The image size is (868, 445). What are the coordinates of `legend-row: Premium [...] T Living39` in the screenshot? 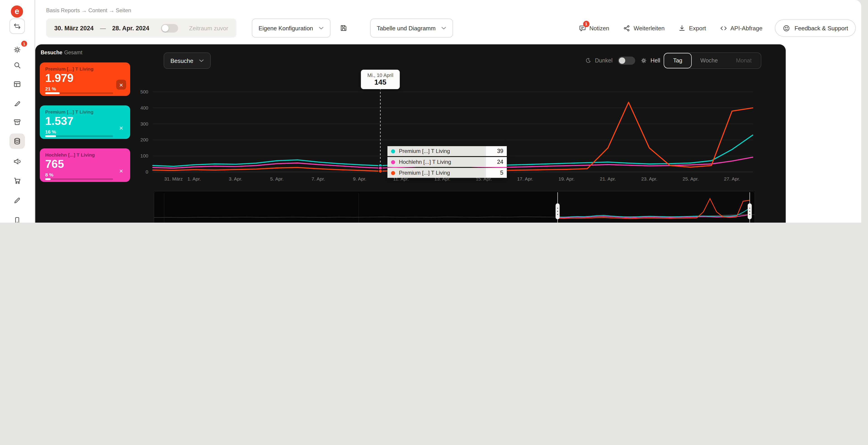 It's located at (447, 151).